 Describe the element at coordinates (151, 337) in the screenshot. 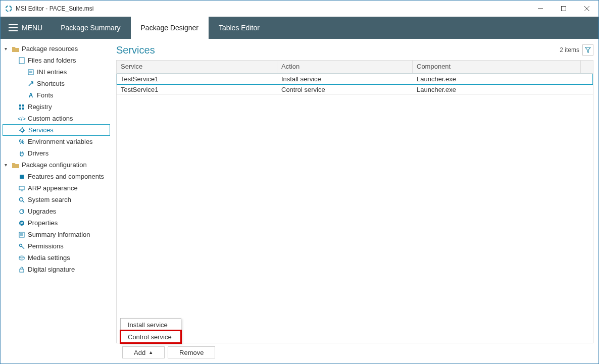

I see `popup-item-control-service: Control service` at that location.